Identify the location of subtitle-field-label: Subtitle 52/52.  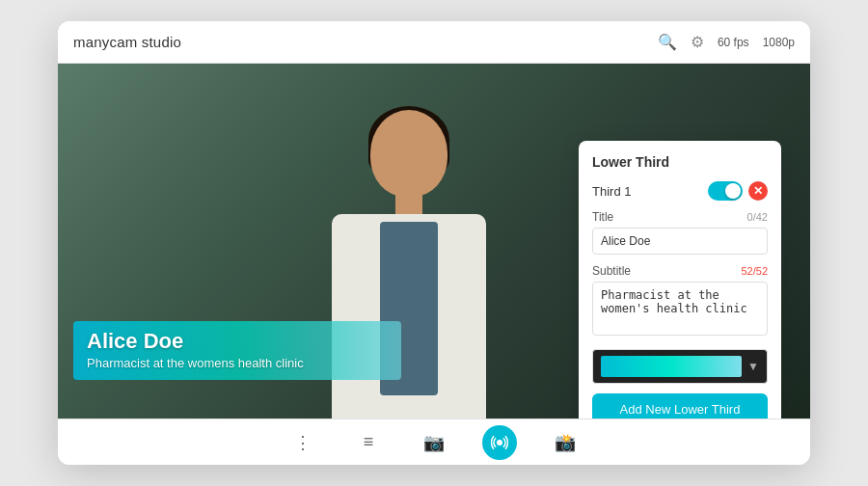
(680, 271).